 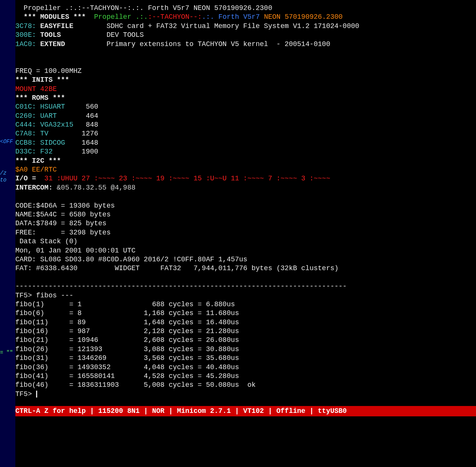 What do you see at coordinates (245, 340) in the screenshot?
I see `fibo-row: fibo(21) = 10946 2,608 cycles = 26.080us` at bounding box center [245, 340].